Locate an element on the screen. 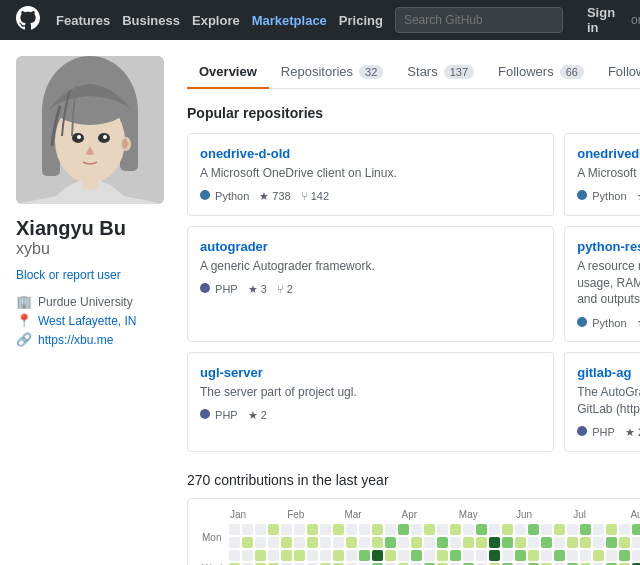 Image resolution: width=640 pixels, height=565 pixels. nav-explore: Explore is located at coordinates (216, 20).